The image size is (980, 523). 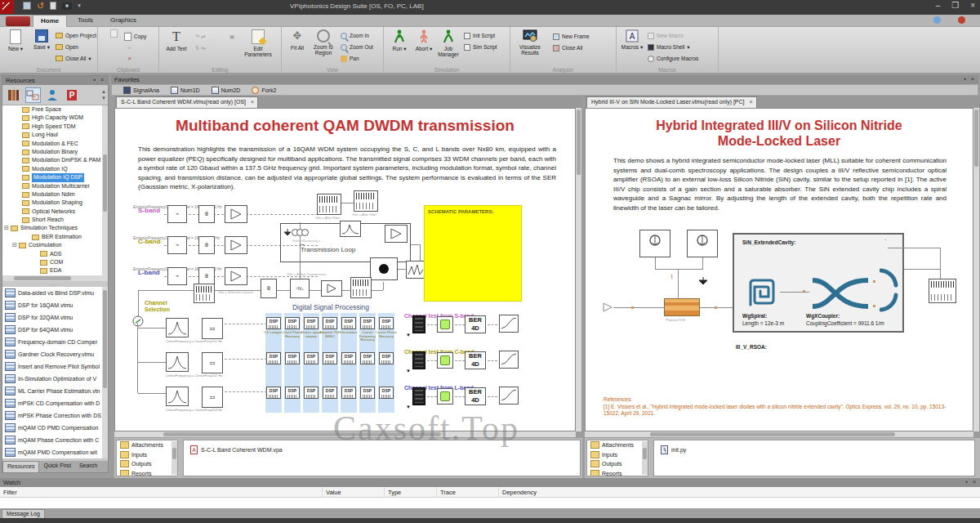 I want to click on copy-button: Copy, so click(x=136, y=36).